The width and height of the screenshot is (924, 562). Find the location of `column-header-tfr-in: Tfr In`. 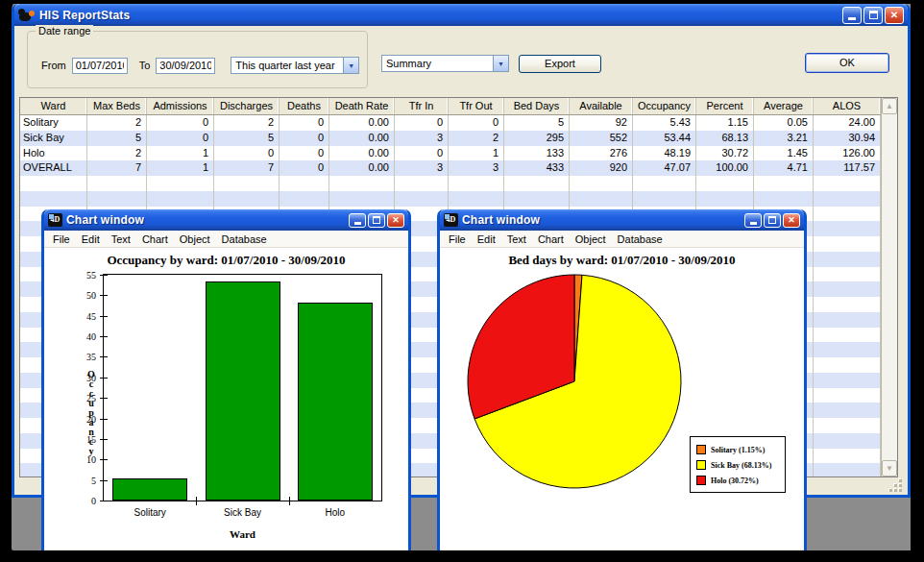

column-header-tfr-in: Tfr In is located at coordinates (422, 106).